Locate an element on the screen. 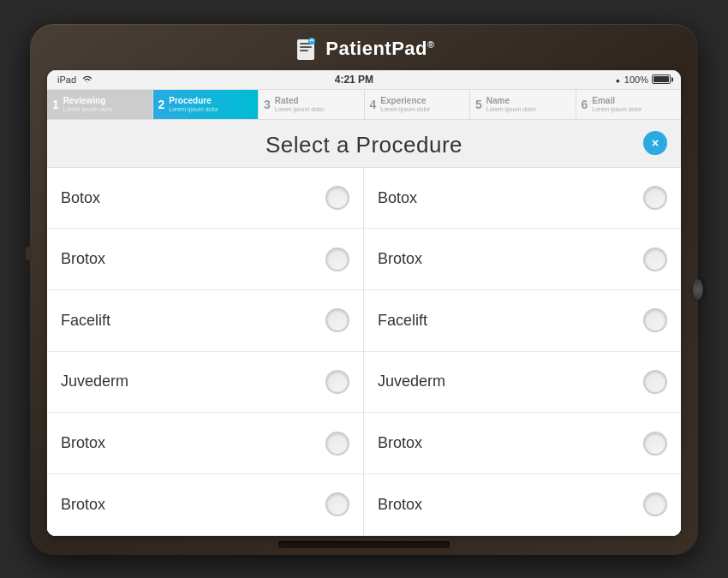 The height and width of the screenshot is (578, 728). step-1: 1 Reviewing Lorem ipsum dolor is located at coordinates (100, 104).